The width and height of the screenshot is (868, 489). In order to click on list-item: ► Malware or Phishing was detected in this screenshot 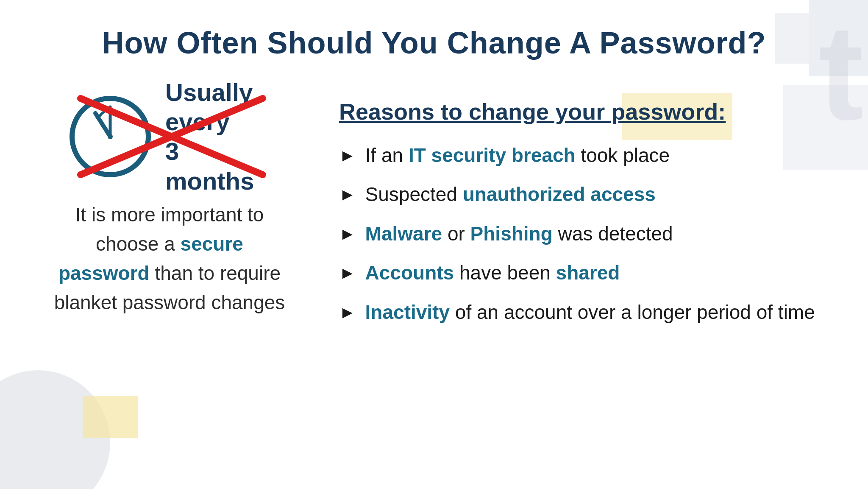, I will do `click(582, 234)`.